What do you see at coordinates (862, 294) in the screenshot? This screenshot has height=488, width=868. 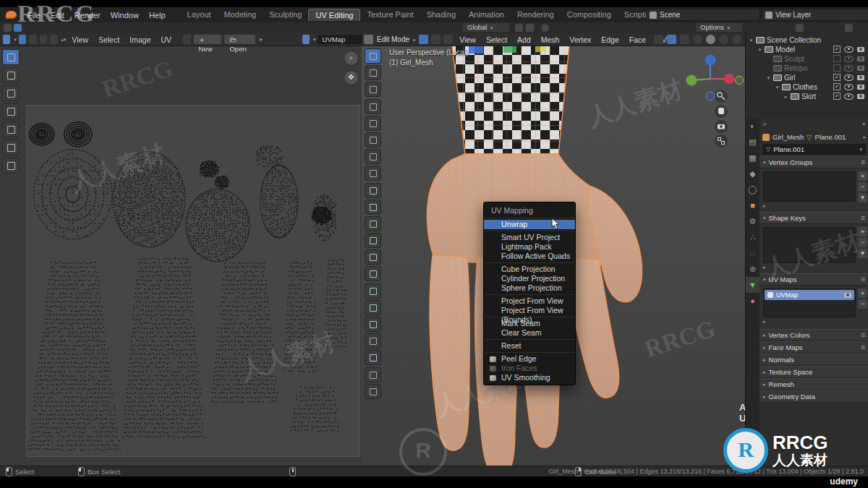 I see `add-uv-map-button: ＋` at bounding box center [862, 294].